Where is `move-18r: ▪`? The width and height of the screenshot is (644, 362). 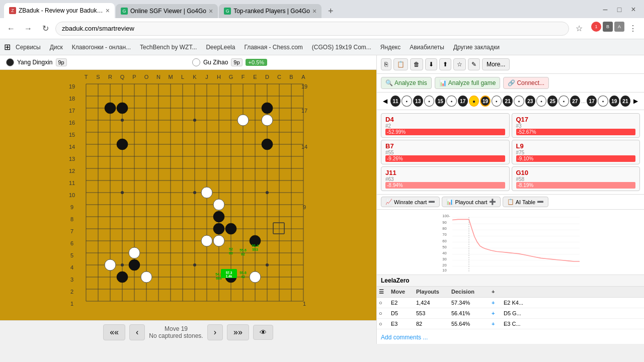 move-18r: ▪ is located at coordinates (603, 101).